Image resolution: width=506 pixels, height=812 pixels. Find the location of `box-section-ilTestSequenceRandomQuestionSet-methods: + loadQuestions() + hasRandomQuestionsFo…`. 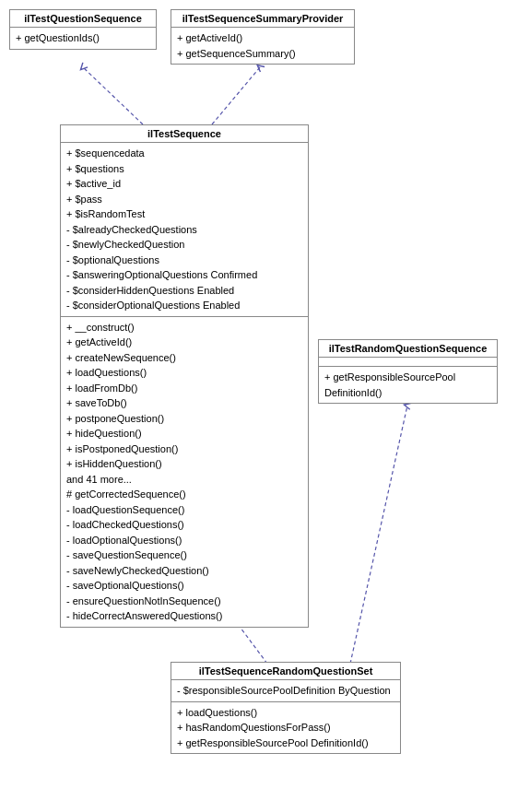

box-section-ilTestSequenceRandomQuestionSet-methods: + loadQuestions() + hasRandomQuestionsFo… is located at coordinates (286, 728).